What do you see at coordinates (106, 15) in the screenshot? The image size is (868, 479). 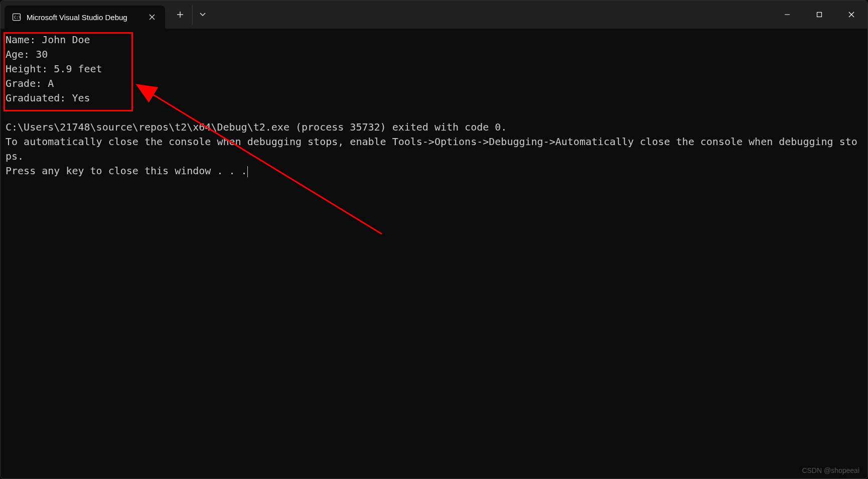 I see `titlebar-left: C:\ Microsoft Visual Studio Debug` at bounding box center [106, 15].